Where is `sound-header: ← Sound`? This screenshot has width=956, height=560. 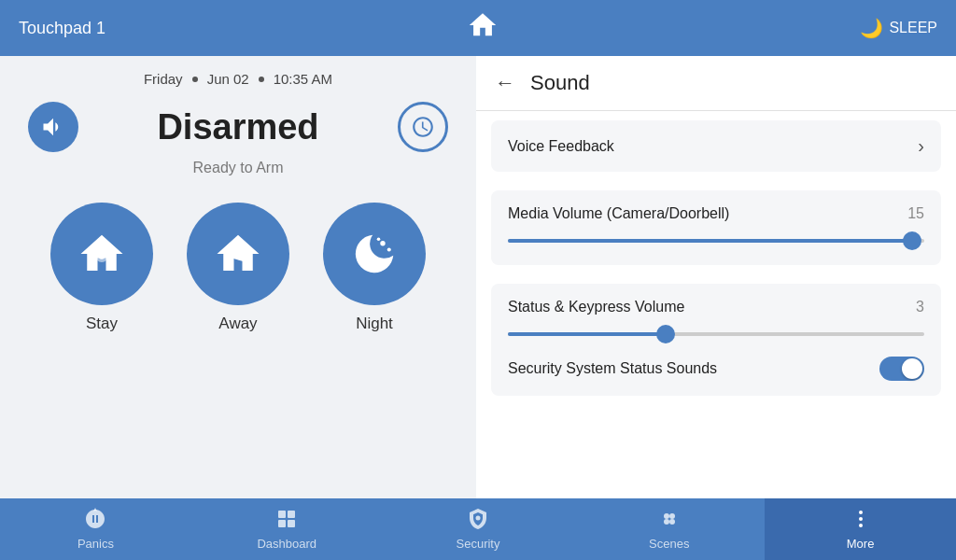
sound-header: ← Sound is located at coordinates (716, 84).